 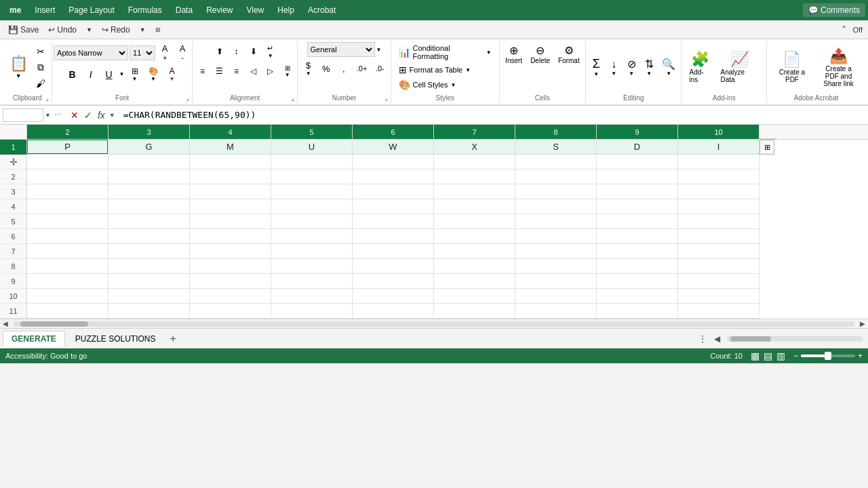 I want to click on font-color-button: A▼, so click(x=172, y=75).